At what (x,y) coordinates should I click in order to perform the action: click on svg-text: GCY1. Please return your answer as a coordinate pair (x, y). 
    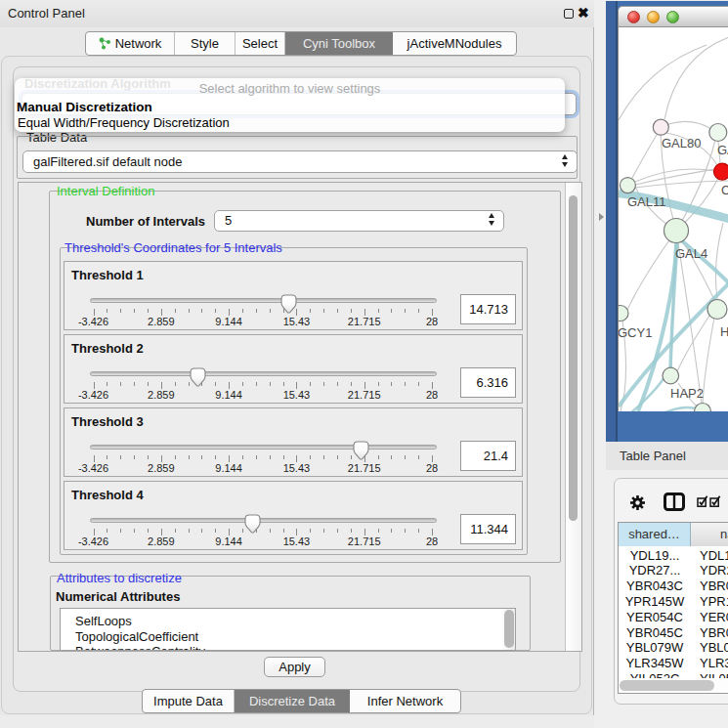
    Looking at the image, I should click on (635, 332).